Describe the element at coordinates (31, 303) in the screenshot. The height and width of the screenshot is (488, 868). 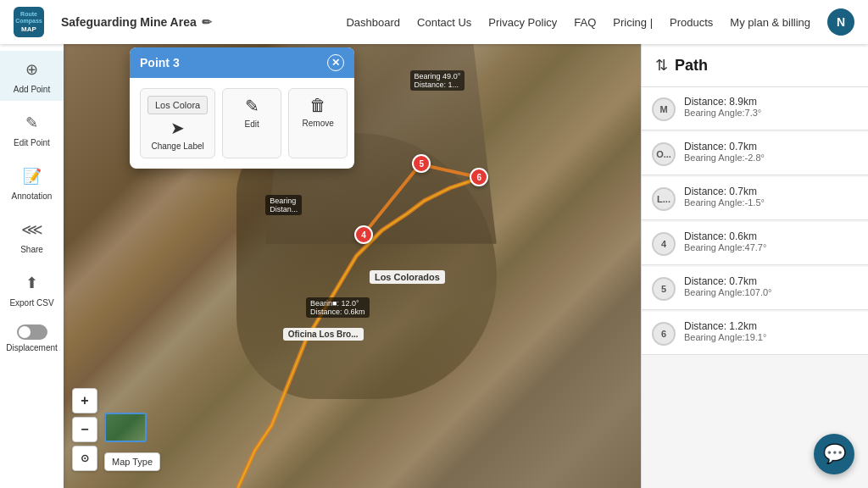
I see `sidebar-label-export-csv: Export CSV` at that location.